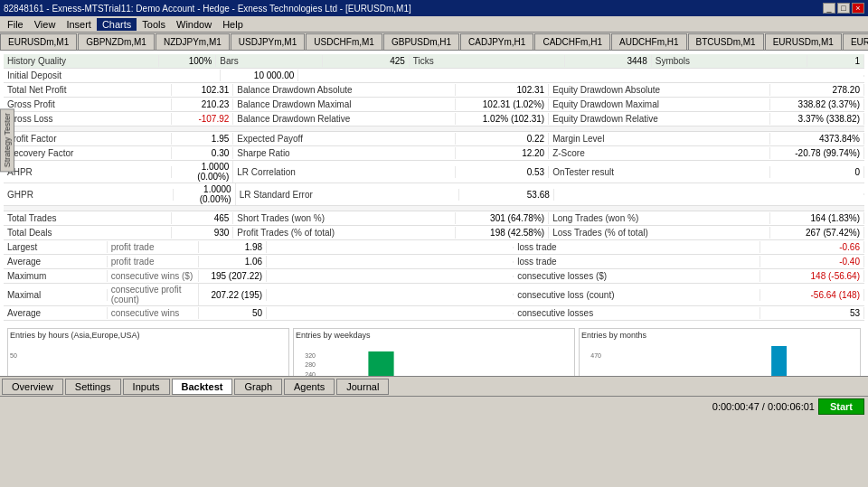 This screenshot has height=487, width=868. I want to click on long-trades-value: 164 (1.83%), so click(817, 219).